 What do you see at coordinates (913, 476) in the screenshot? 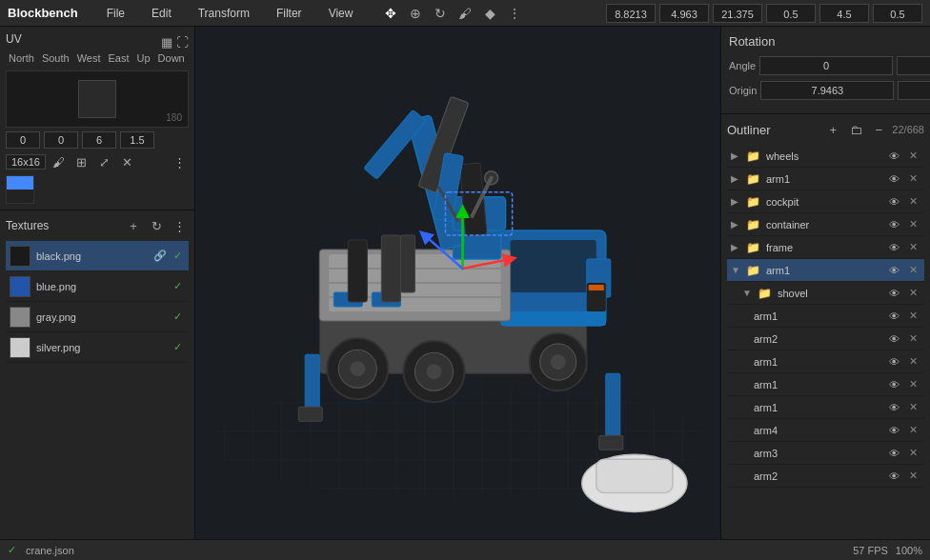
I see `close-arm2-child2: ✕` at bounding box center [913, 476].